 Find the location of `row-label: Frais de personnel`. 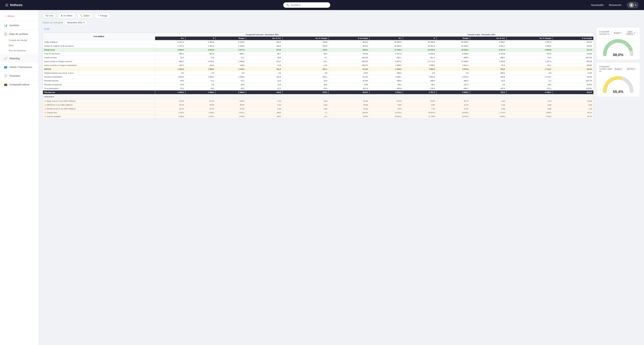

row-label: Frais de personnel is located at coordinates (99, 54).